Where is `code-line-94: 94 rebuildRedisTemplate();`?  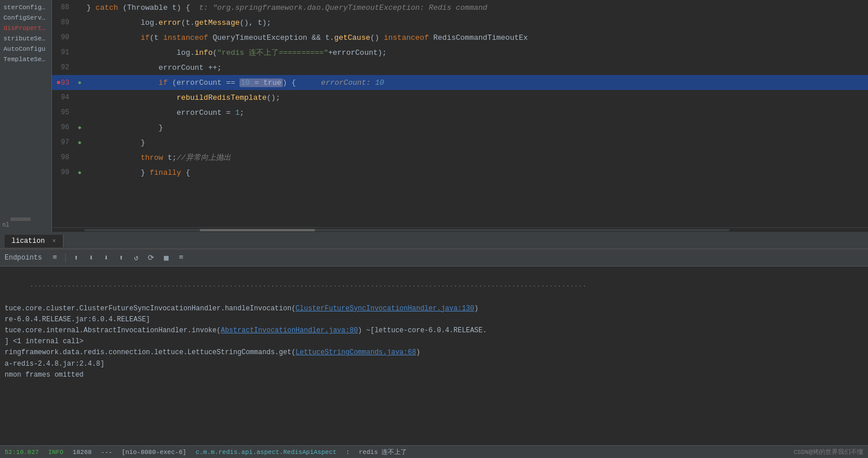
code-line-94: 94 rebuildRedisTemplate(); is located at coordinates (460, 97).